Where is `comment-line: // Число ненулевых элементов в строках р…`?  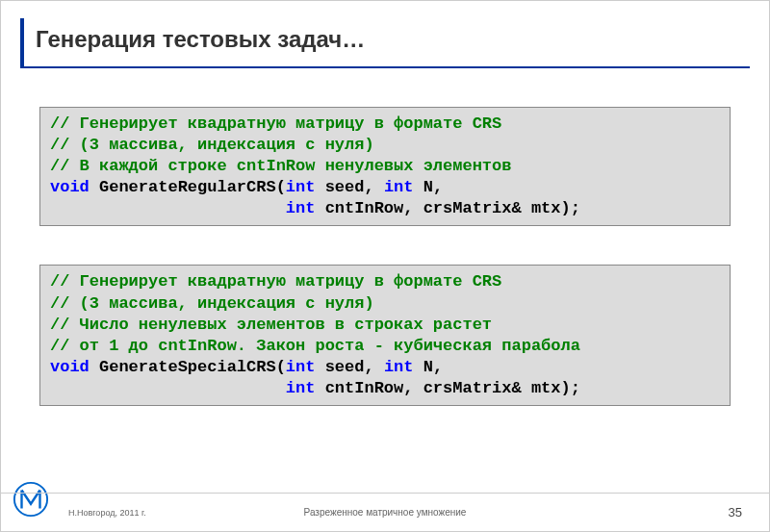 comment-line: // Число ненулевых элементов в строках р… is located at coordinates (271, 325).